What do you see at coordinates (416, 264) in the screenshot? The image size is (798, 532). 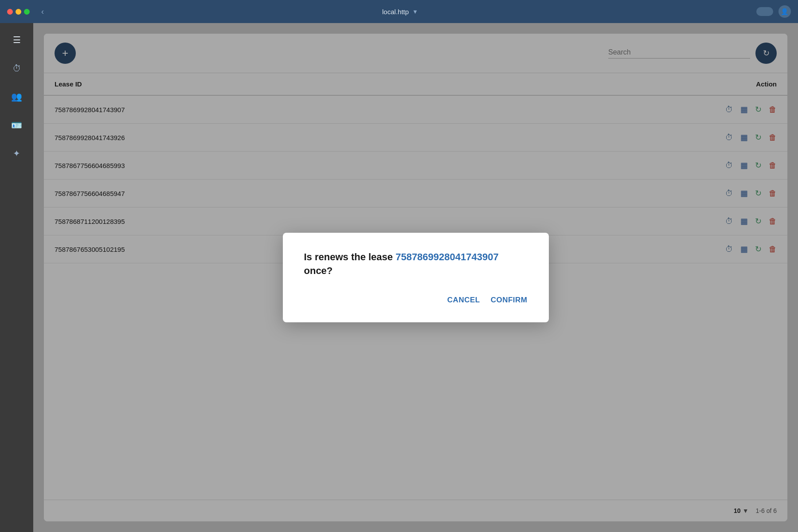 I see `dialog-message: Is renews the lease 7587869928041743907 …` at bounding box center [416, 264].